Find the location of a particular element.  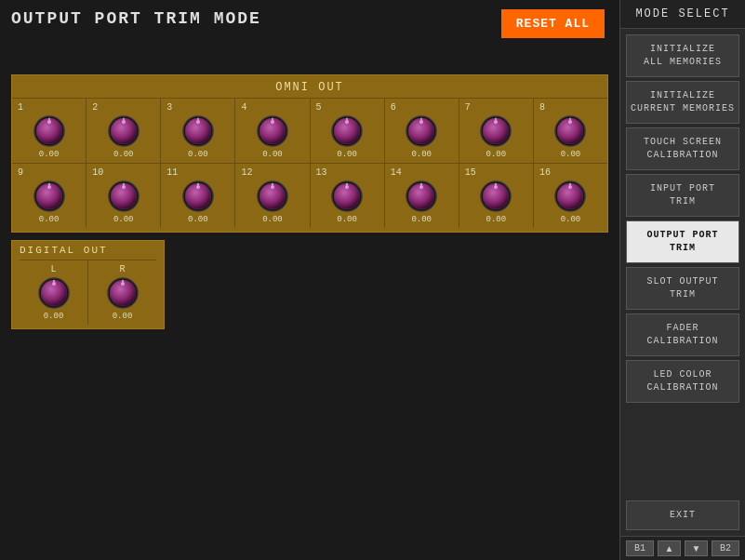

knob-number-11: 11 is located at coordinates (170, 173).